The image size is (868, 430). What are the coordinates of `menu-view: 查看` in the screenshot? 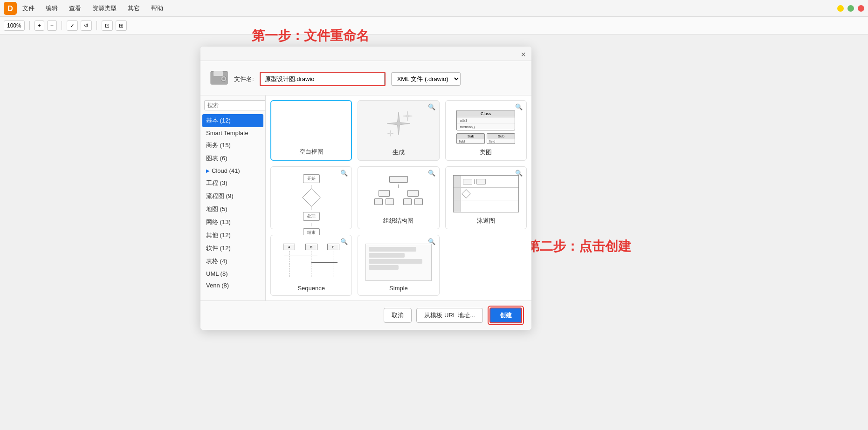 It's located at (75, 8).